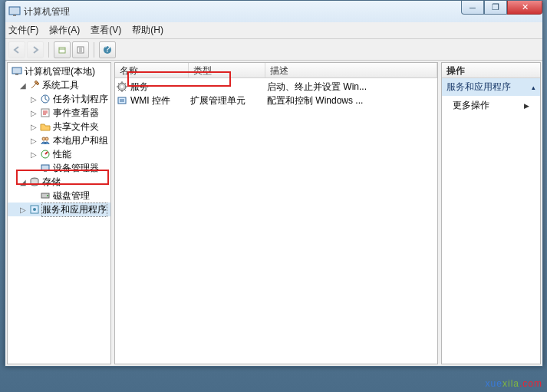  Describe the element at coordinates (473, 8) in the screenshot. I see `minimize-button: ─` at that location.